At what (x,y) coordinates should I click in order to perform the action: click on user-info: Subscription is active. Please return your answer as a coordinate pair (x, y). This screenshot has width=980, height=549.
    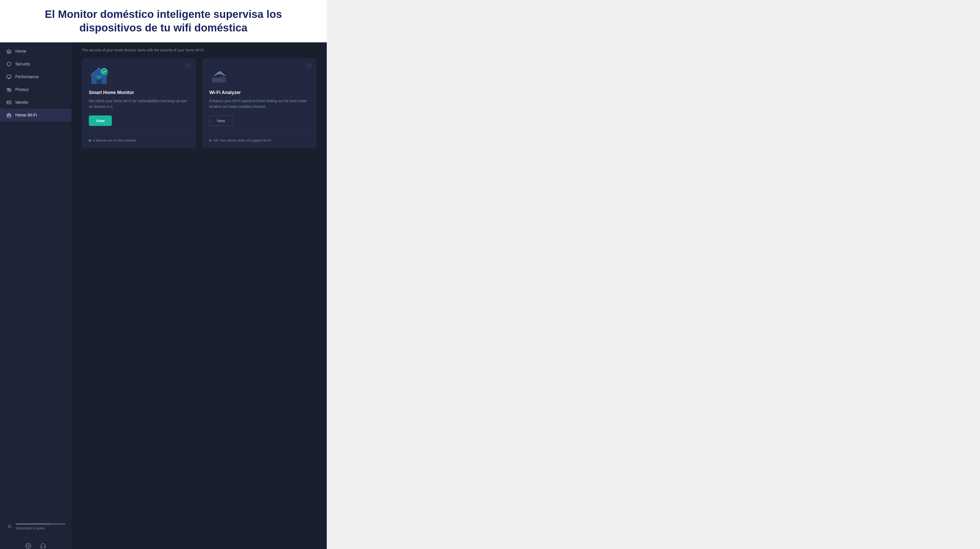
    Looking at the image, I should click on (41, 527).